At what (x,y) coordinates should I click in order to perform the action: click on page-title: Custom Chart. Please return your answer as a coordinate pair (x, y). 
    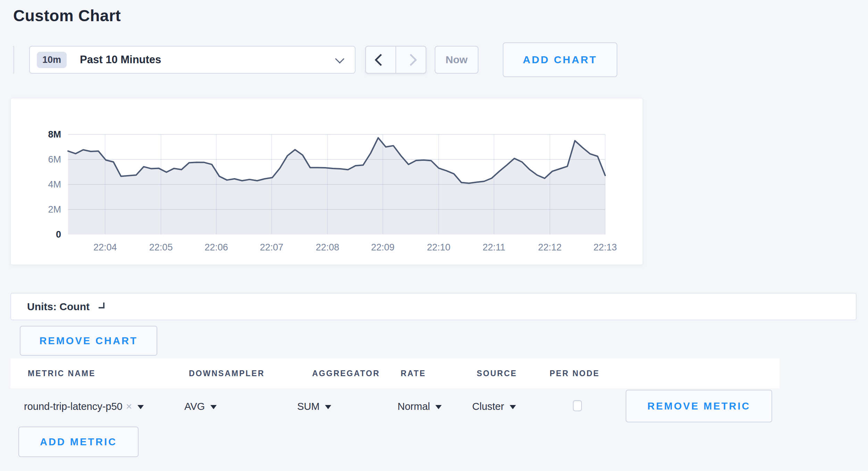
    Looking at the image, I should click on (67, 16).